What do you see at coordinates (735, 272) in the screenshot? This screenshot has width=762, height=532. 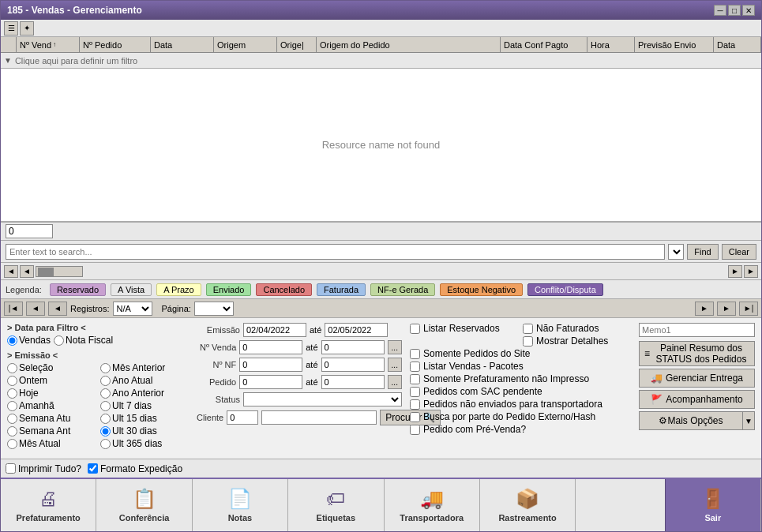 I see `nav-next-btn: ►` at bounding box center [735, 272].